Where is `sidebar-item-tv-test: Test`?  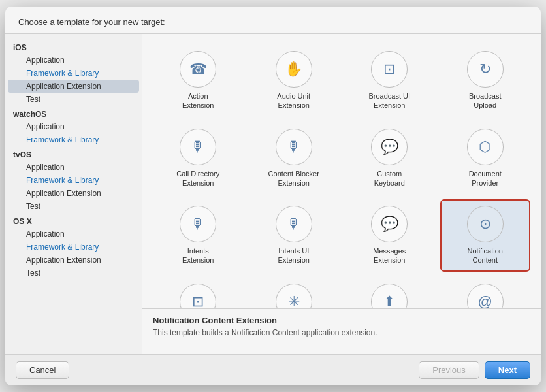
sidebar-item-tv-test: Test is located at coordinates (73, 206).